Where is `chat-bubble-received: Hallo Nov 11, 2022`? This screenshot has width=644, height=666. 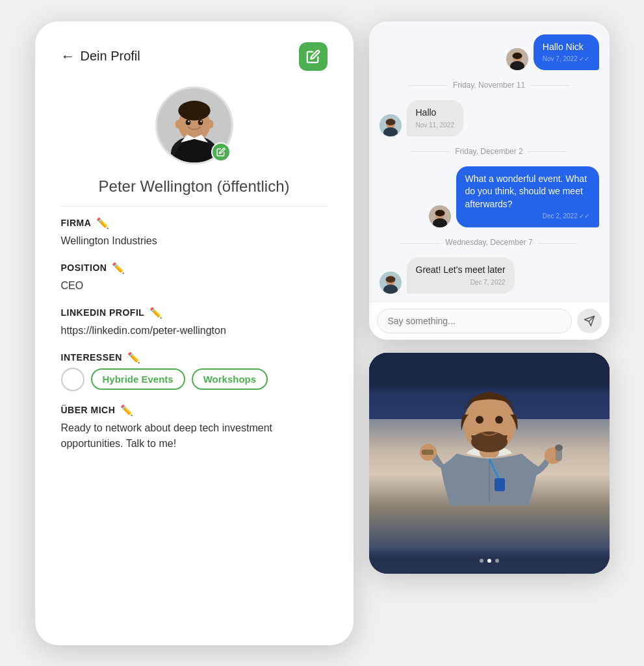 chat-bubble-received: Hallo Nov 11, 2022 is located at coordinates (435, 118).